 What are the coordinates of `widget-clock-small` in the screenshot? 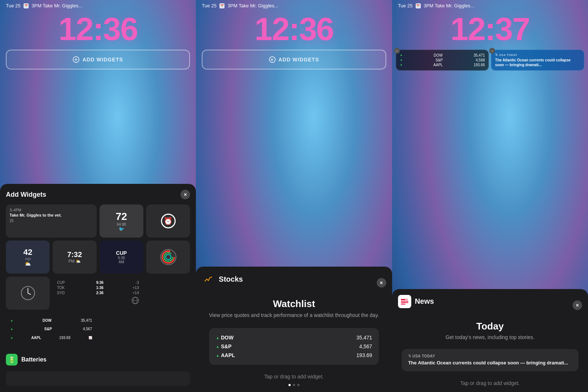 It's located at (28, 293).